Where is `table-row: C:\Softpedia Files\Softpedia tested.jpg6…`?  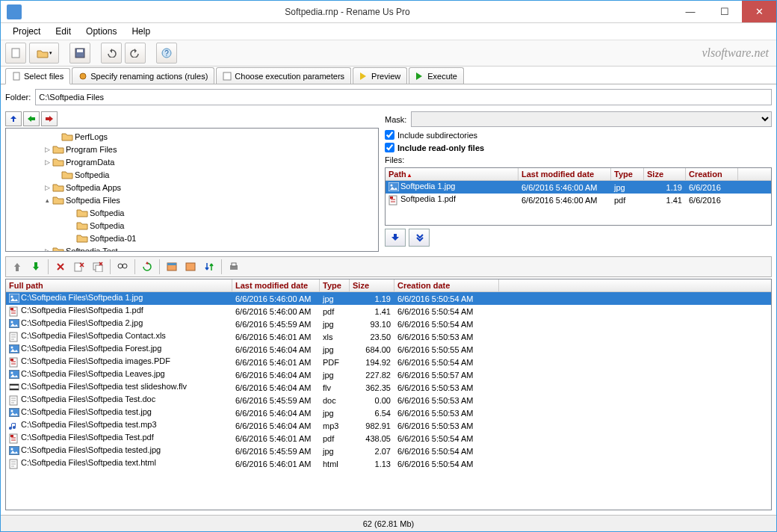
table-row: C:\Softpedia Files\Softpedia tested.jpg6… is located at coordinates (388, 451).